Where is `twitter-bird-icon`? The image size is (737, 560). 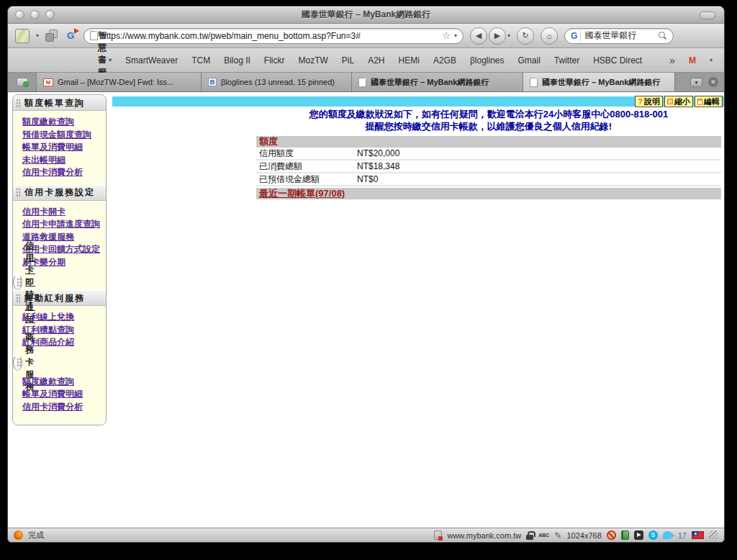 twitter-bird-icon is located at coordinates (668, 536).